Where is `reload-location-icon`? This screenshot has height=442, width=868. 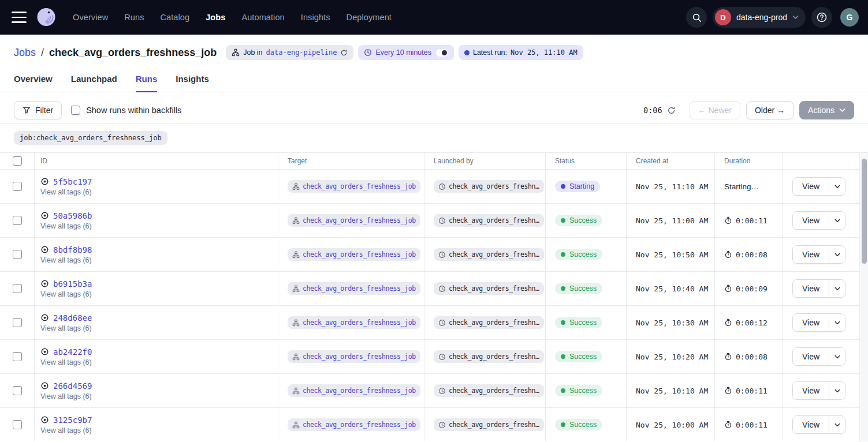 reload-location-icon is located at coordinates (344, 53).